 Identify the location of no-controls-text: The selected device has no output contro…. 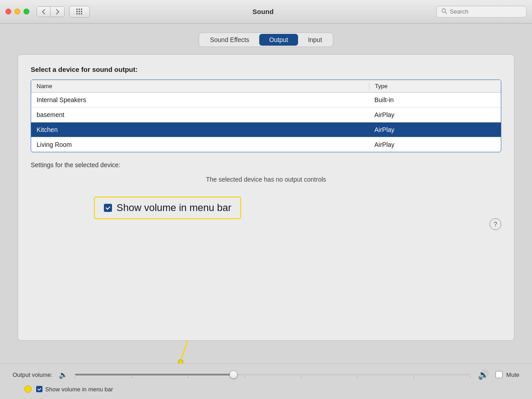
(266, 179).